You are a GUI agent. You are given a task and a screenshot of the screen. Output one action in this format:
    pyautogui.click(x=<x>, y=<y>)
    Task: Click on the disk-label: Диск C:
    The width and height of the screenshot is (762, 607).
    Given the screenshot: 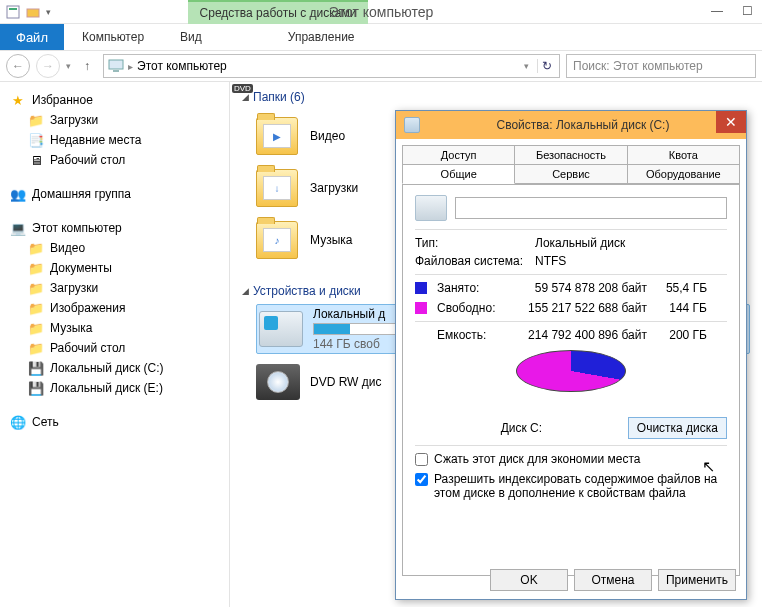 What is the action you would take?
    pyautogui.click(x=522, y=428)
    